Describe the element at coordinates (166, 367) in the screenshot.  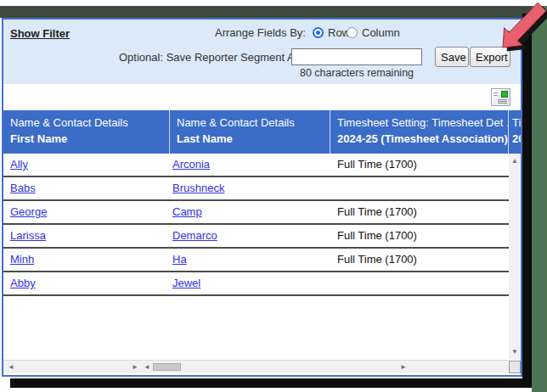
I see `horizontal-scroll-thumb` at that location.